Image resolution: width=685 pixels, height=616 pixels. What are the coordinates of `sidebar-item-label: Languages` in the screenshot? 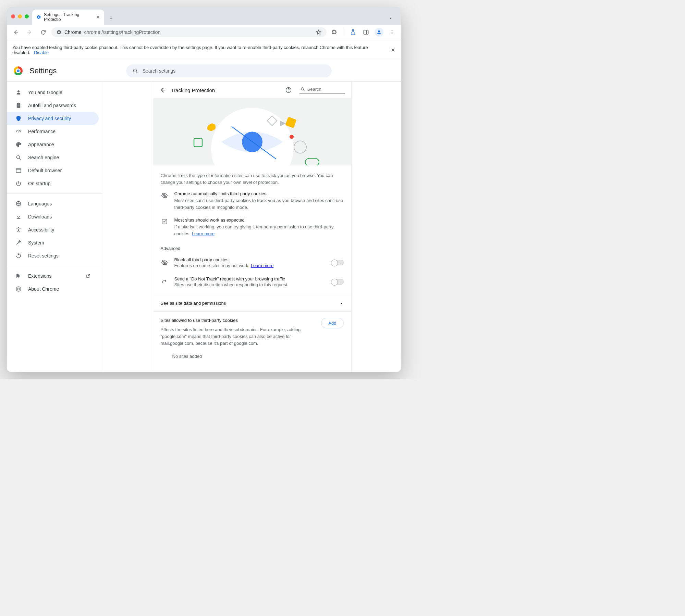 It's located at (40, 204).